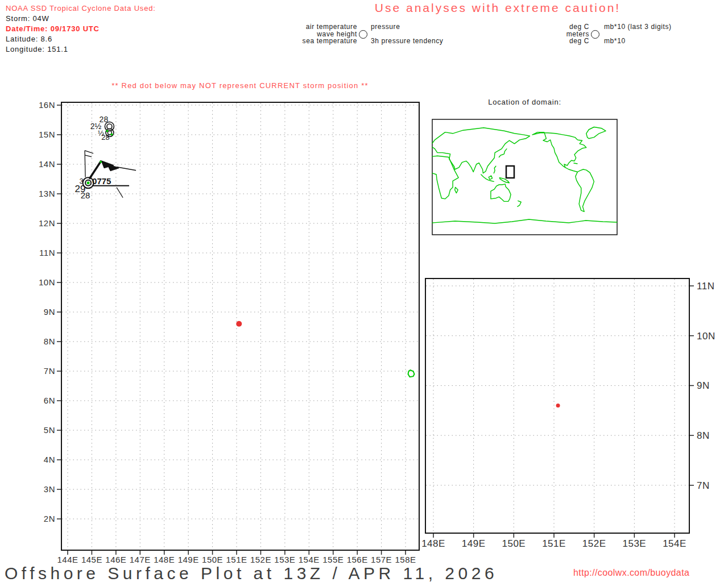 Image resolution: width=728 pixels, height=582 pixels. What do you see at coordinates (47, 193) in the screenshot?
I see `y-tick-label: 13N` at bounding box center [47, 193].